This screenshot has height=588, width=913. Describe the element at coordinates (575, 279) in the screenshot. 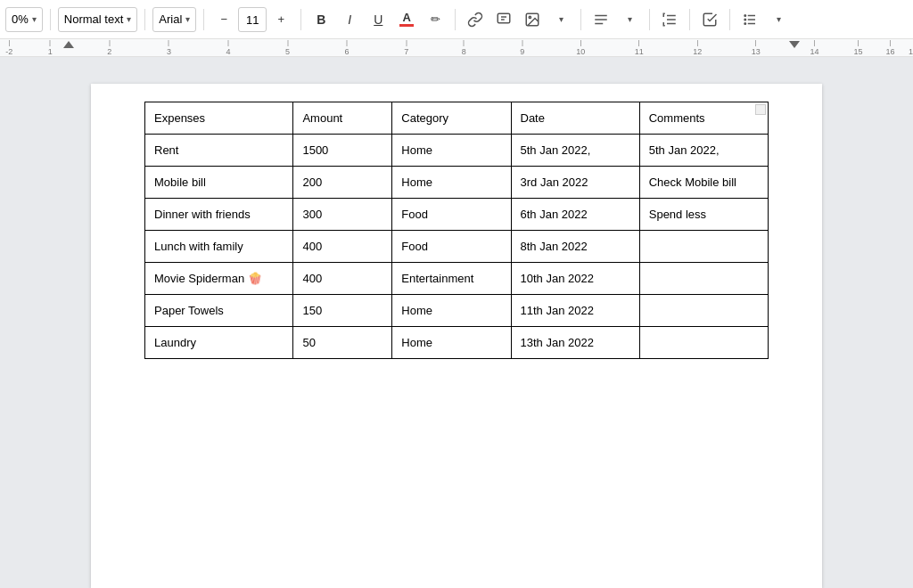

I see `row-4-date: 10th Jan 2022` at that location.